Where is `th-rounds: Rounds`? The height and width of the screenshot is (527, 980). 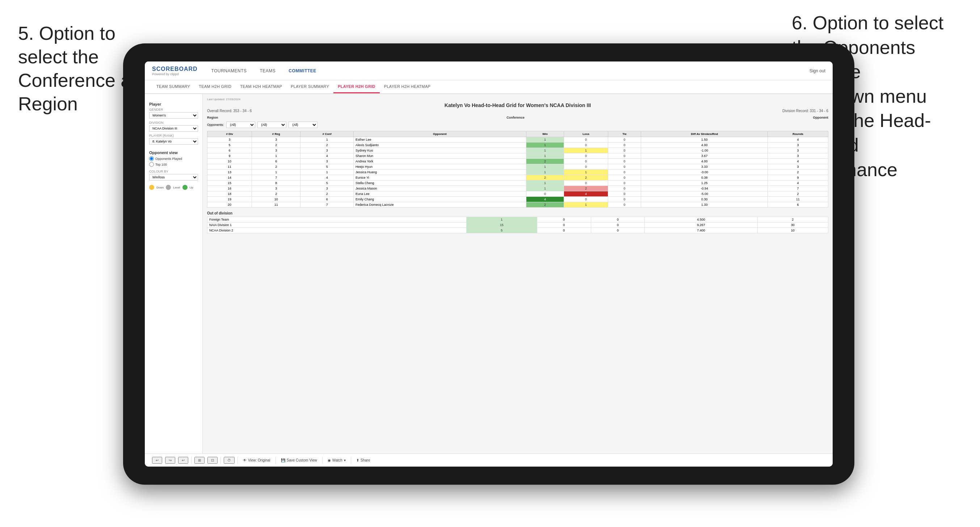 th-rounds: Rounds is located at coordinates (798, 134).